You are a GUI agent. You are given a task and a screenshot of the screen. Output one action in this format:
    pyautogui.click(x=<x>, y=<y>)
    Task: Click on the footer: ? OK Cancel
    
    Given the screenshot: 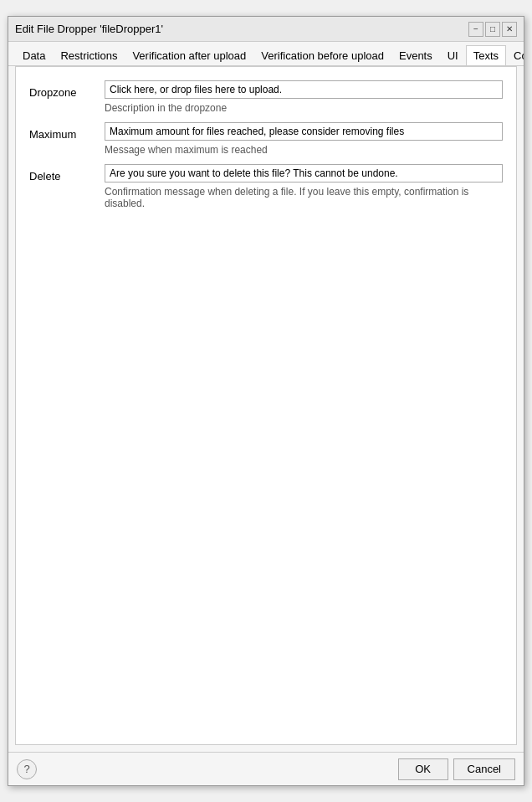 What is the action you would take?
    pyautogui.click(x=266, y=769)
    